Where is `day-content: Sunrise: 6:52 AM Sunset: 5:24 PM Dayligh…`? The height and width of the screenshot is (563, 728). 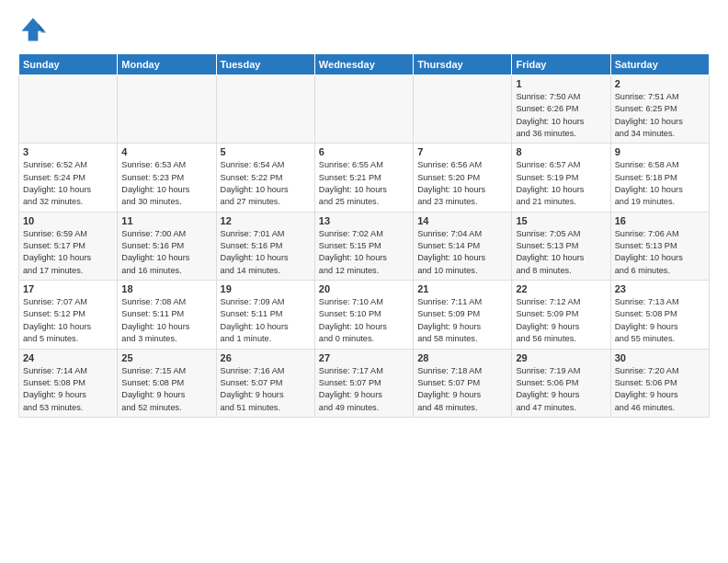
day-content: Sunrise: 6:52 AM Sunset: 5:24 PM Dayligh… is located at coordinates (68, 184).